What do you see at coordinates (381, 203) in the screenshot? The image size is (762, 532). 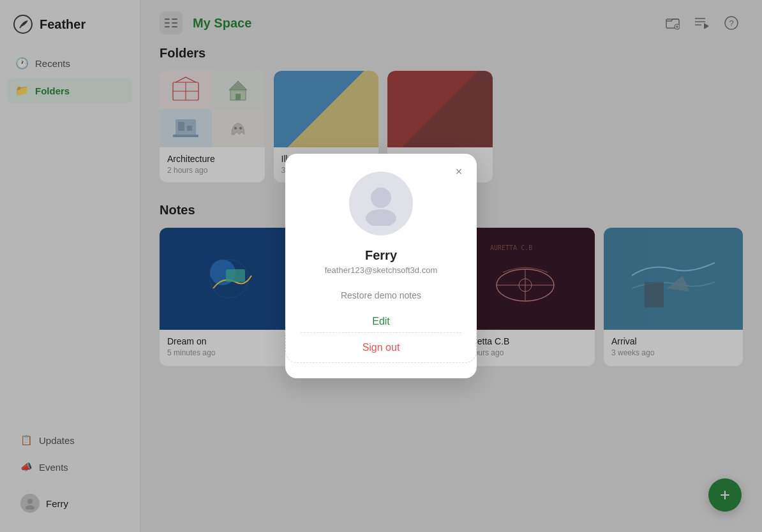 I see `modal-avatar` at bounding box center [381, 203].